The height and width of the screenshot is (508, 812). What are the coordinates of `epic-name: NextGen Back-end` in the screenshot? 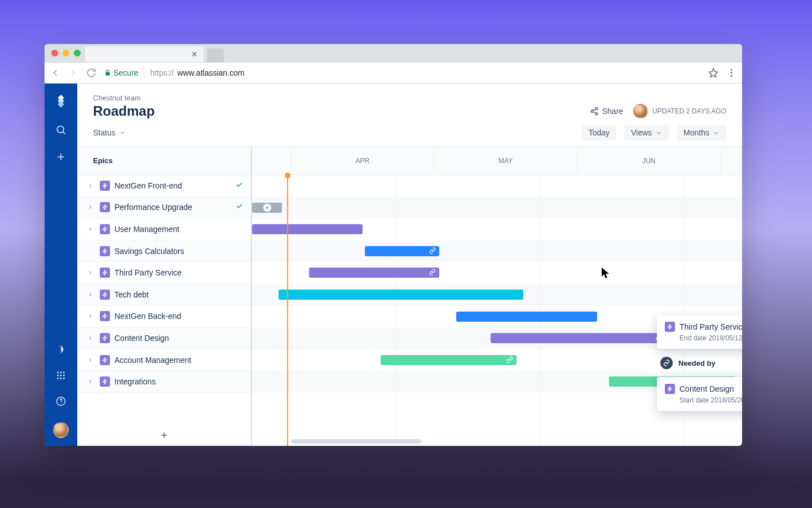 It's located at (179, 316).